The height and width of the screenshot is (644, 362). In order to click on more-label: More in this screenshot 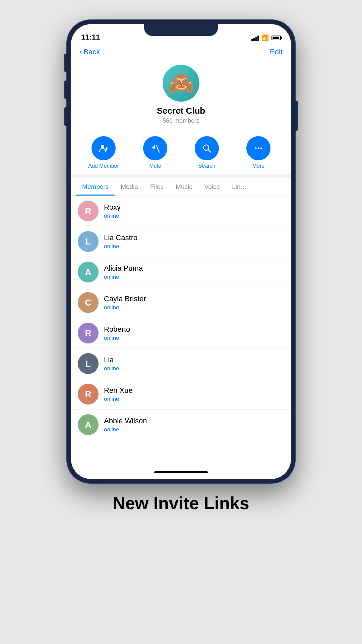, I will do `click(258, 166)`.